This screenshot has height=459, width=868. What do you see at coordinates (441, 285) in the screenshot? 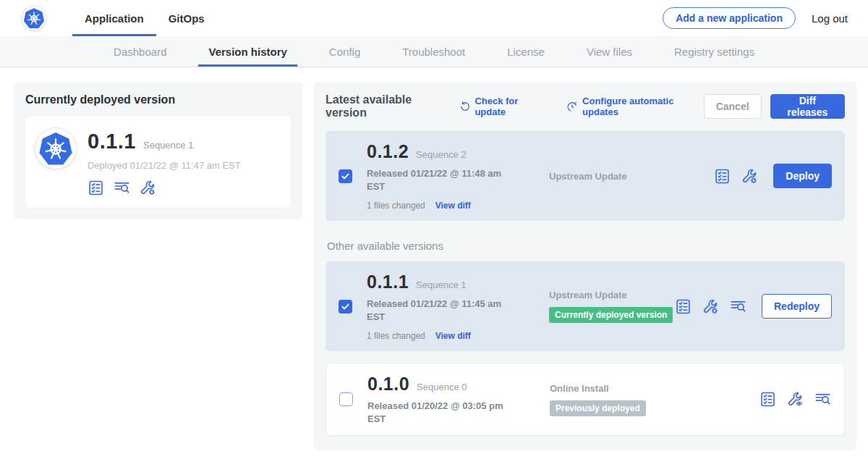
I see `sequence-label: Sequence 1` at bounding box center [441, 285].